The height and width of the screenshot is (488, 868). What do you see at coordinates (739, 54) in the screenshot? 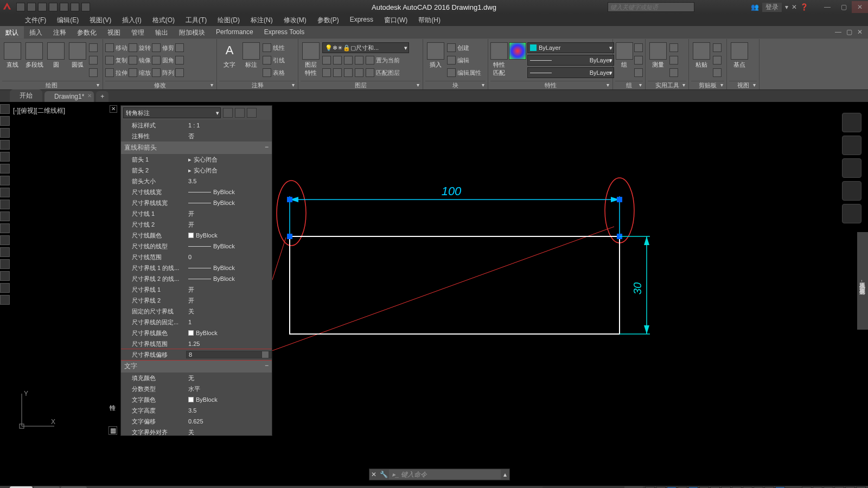
I see `base-button: 基点` at bounding box center [739, 54].